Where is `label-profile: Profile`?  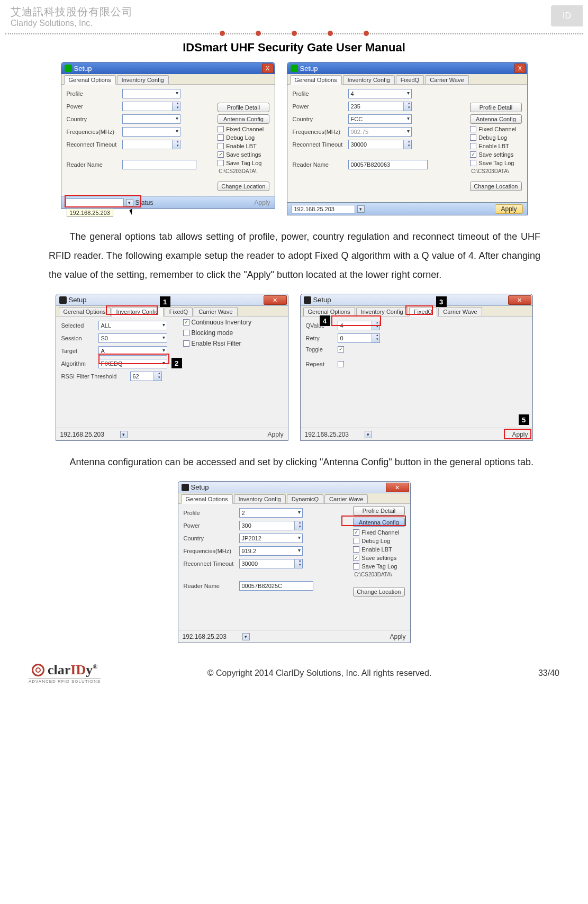
label-profile: Profile is located at coordinates (212, 513).